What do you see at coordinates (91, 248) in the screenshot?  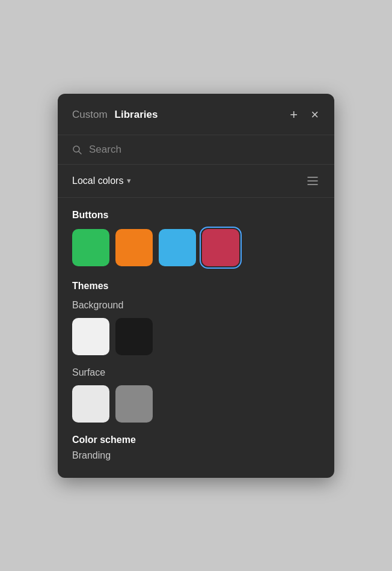 I see `swatch-green` at bounding box center [91, 248].